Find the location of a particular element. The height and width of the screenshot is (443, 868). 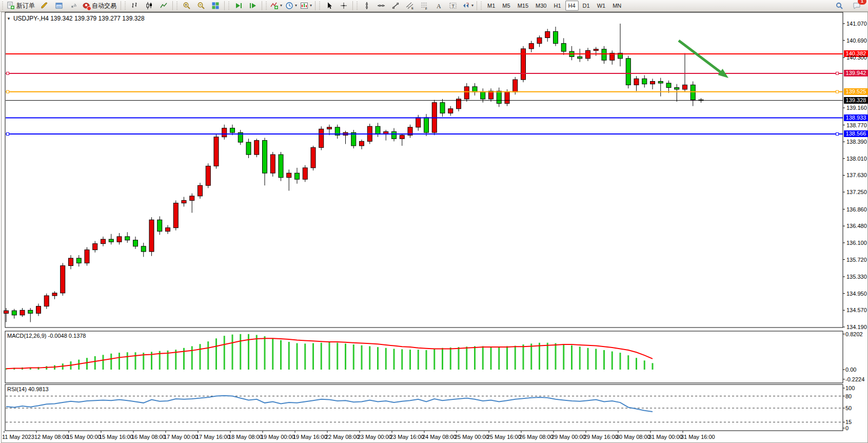

macd-label: MACD(12,26,9) -0.0048 0.1378 is located at coordinates (46, 336).